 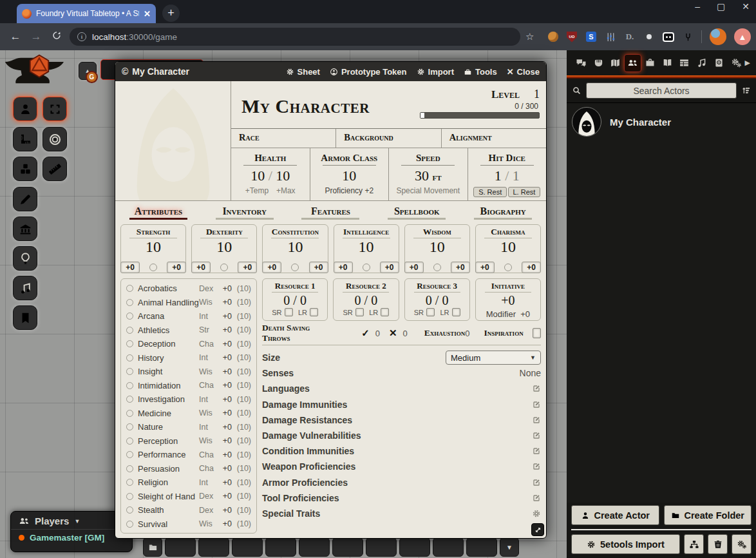 I want to click on edit-tool-proficiencies-button, so click(x=536, y=498).